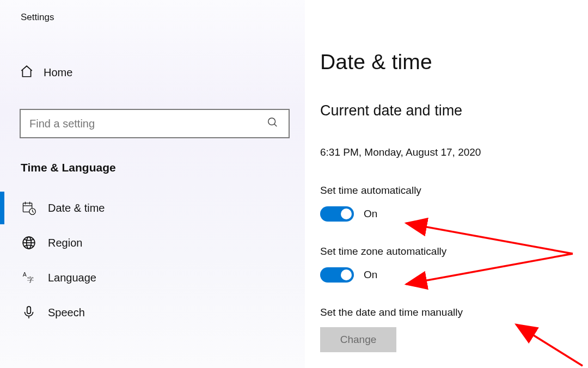 Image resolution: width=588 pixels, height=368 pixels. I want to click on sidebar-item-date-time: Date & time, so click(146, 208).